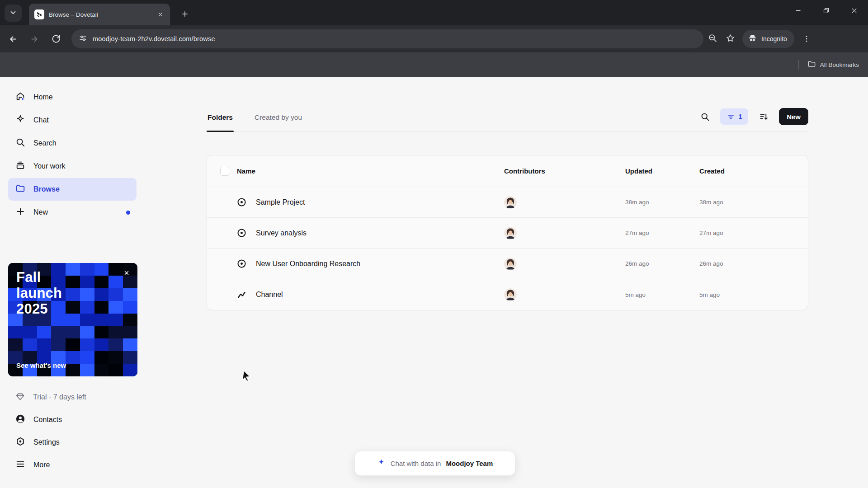 The image size is (868, 488). What do you see at coordinates (662, 171) in the screenshot?
I see `column-updated: Updated` at bounding box center [662, 171].